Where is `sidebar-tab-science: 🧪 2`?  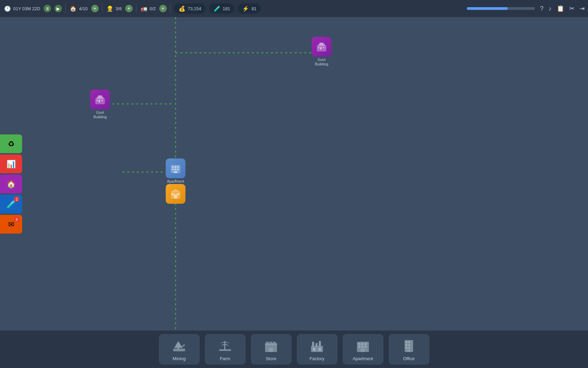
sidebar-tab-science: 🧪 2 is located at coordinates (11, 204).